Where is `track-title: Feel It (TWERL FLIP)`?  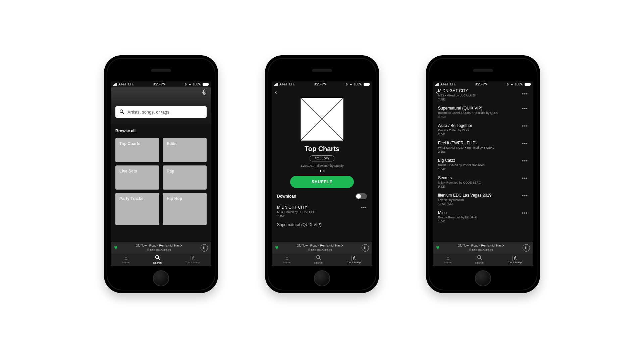 track-title: Feel It (TWERL FLIP) is located at coordinates (466, 143).